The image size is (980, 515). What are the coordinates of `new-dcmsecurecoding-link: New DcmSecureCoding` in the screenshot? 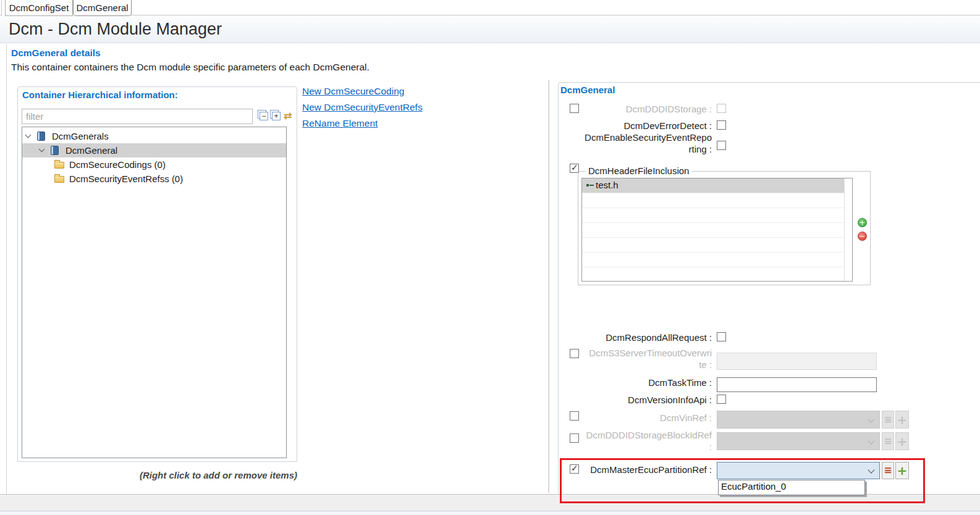 It's located at (353, 91).